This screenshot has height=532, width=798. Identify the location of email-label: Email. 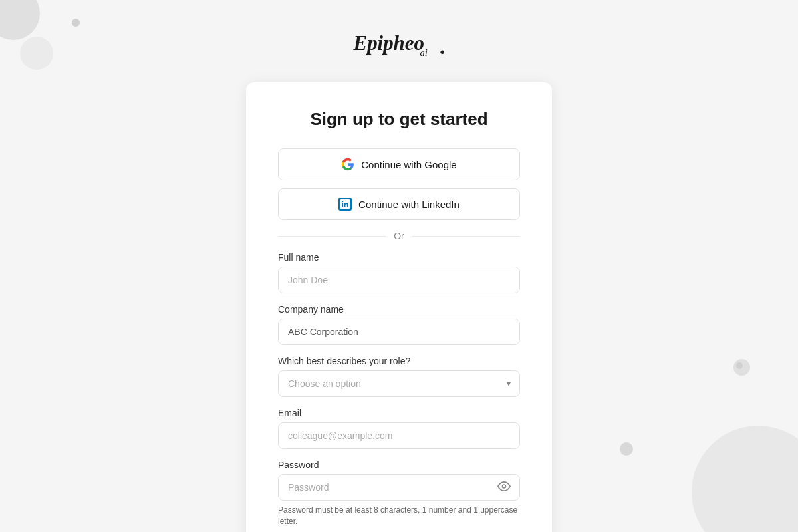
(399, 413).